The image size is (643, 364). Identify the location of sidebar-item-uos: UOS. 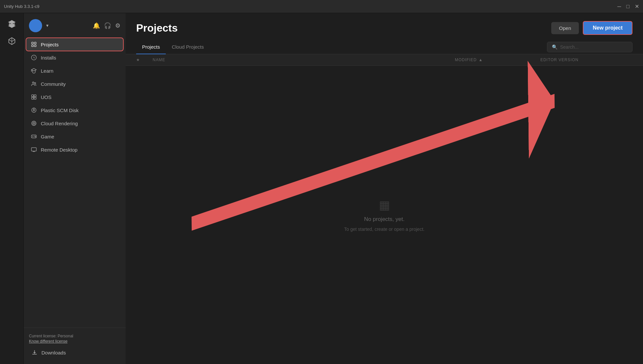
(75, 97).